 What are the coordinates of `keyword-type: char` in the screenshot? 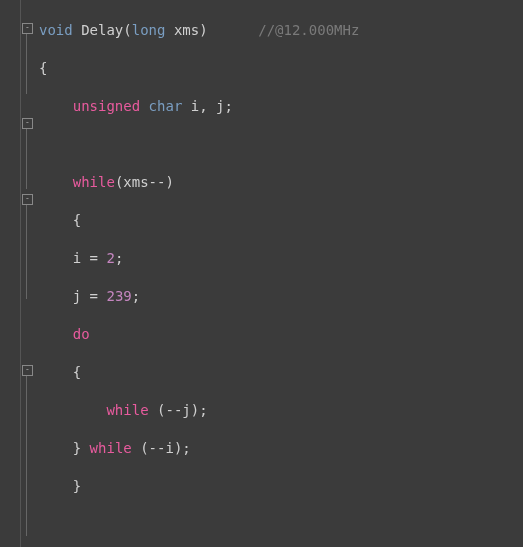 It's located at (166, 106).